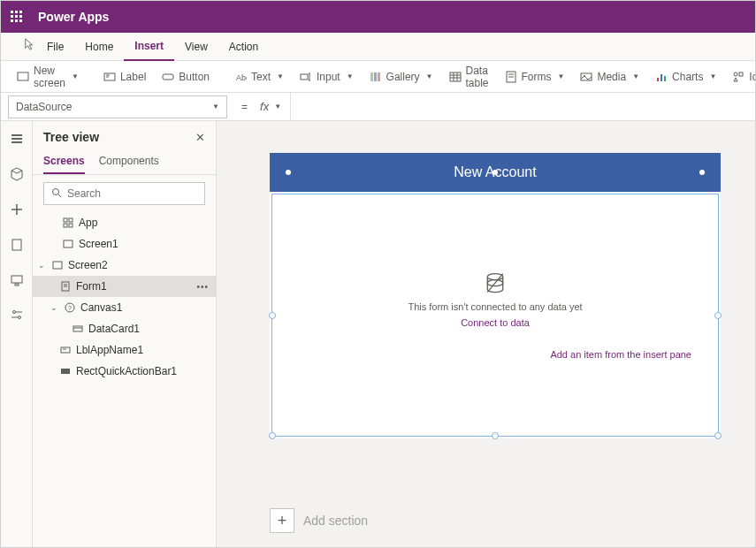  I want to click on rail-data-icon, so click(17, 174).